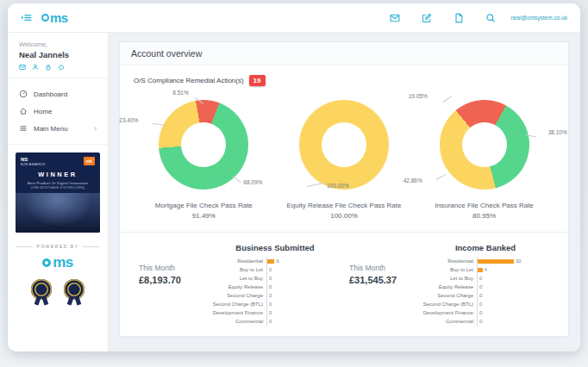 The image size is (588, 367). Describe the element at coordinates (58, 263) in the screenshot. I see `oms-footer-logo: oms` at that location.